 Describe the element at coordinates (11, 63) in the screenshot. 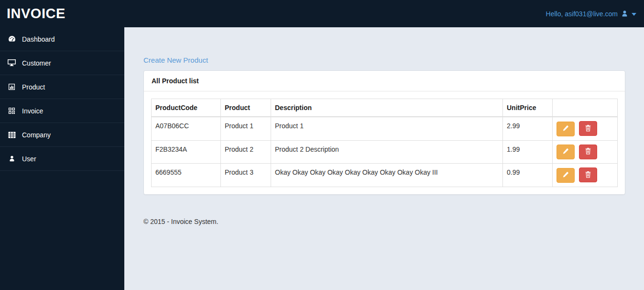

I see `desktop-icon` at that location.